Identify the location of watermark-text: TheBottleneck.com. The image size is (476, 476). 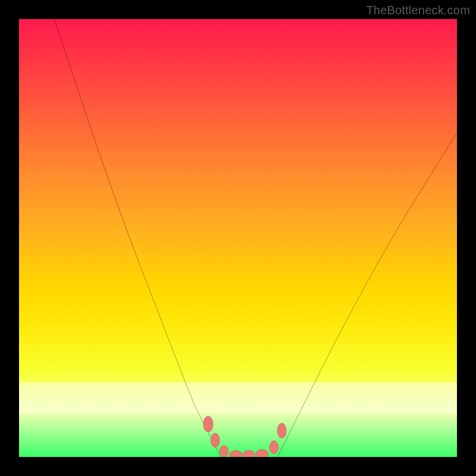
(418, 11).